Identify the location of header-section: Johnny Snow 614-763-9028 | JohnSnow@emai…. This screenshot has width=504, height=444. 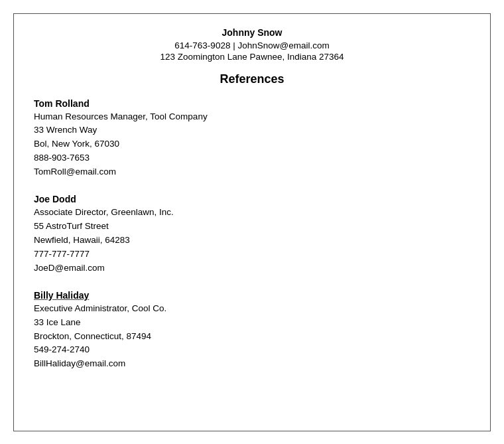
(252, 44).